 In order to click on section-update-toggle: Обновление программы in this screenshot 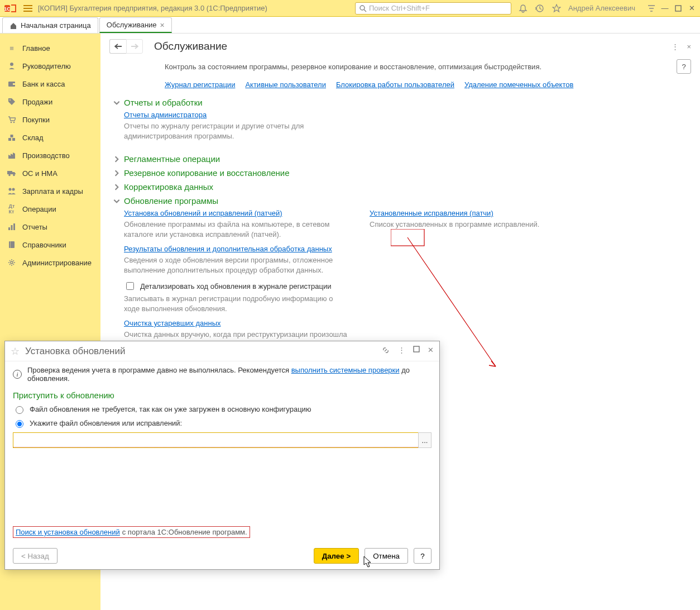, I will do `click(402, 201)`.